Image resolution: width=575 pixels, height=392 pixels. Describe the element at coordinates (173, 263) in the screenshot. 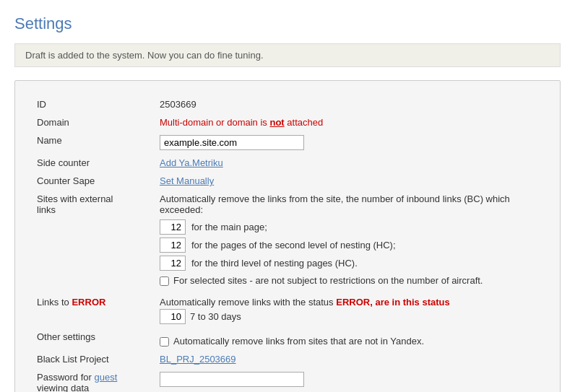

I see `third-level-input` at that location.